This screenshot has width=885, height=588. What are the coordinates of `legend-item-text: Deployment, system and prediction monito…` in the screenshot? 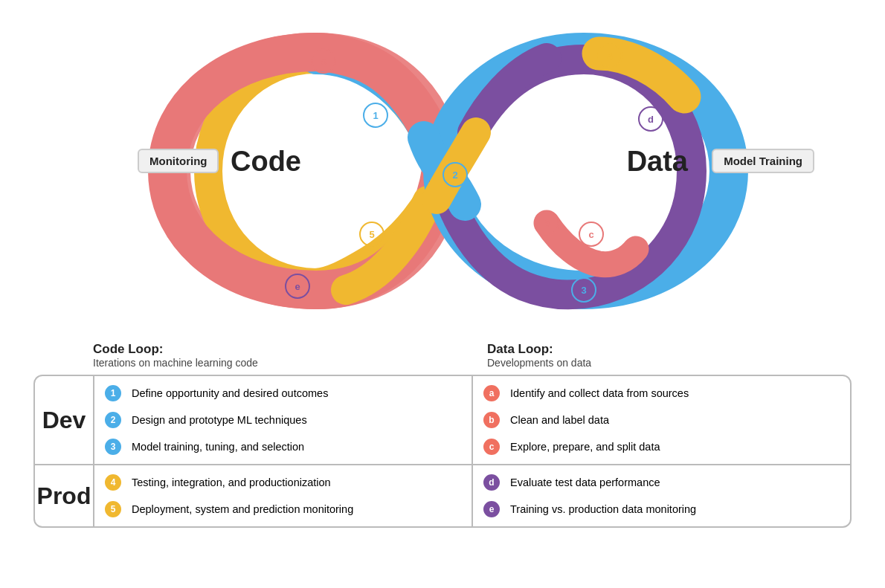 It's located at (242, 509).